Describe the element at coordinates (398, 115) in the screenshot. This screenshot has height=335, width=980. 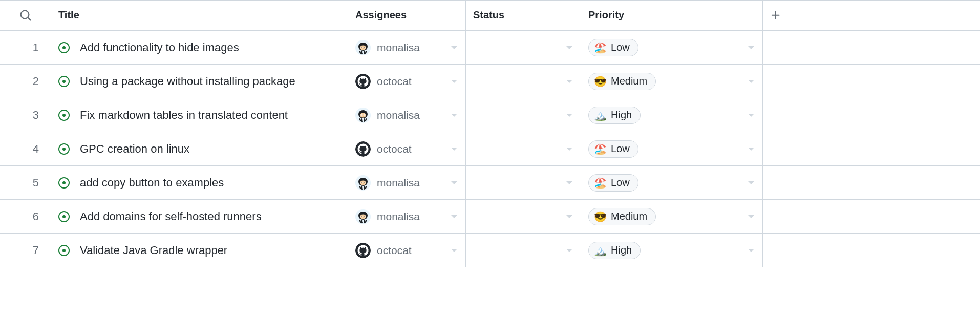
I see `assignee-name: monalisa` at that location.